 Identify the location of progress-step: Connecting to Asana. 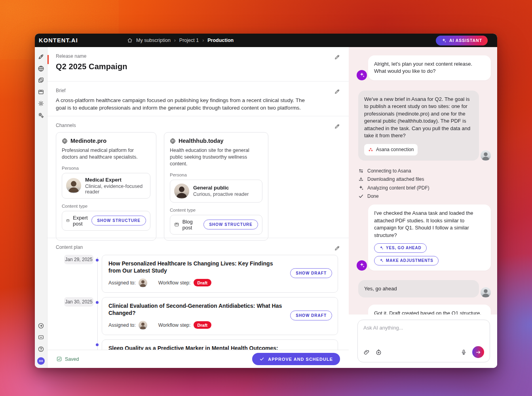
(424, 171).